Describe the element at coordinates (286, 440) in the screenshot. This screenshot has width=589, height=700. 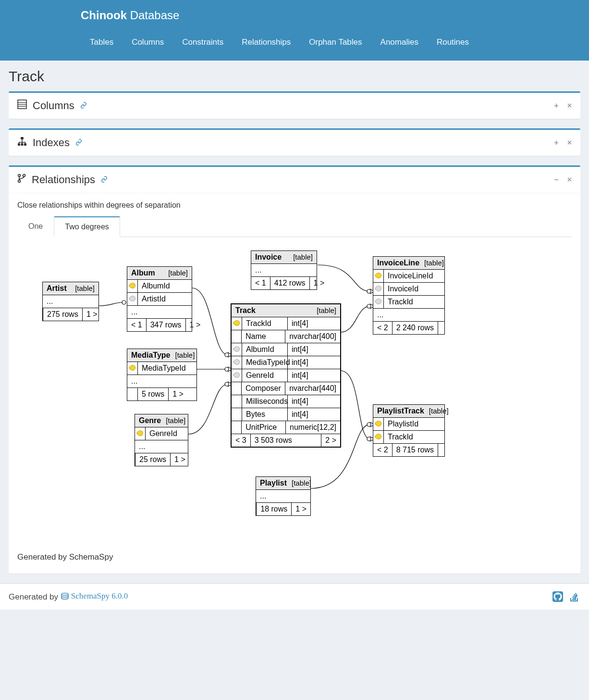
I see `row-count: 3 503 rows` at that location.